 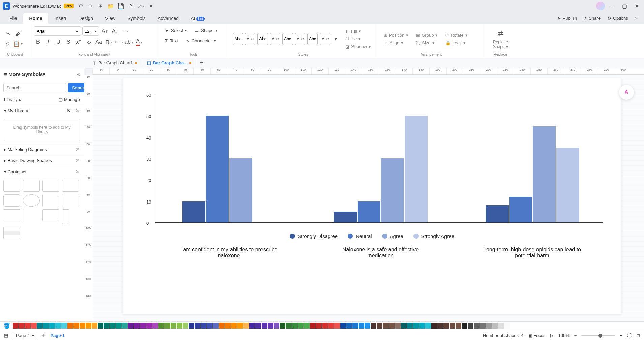 What do you see at coordinates (18, 34) in the screenshot?
I see `format-painter-icon: 🖌` at bounding box center [18, 34].